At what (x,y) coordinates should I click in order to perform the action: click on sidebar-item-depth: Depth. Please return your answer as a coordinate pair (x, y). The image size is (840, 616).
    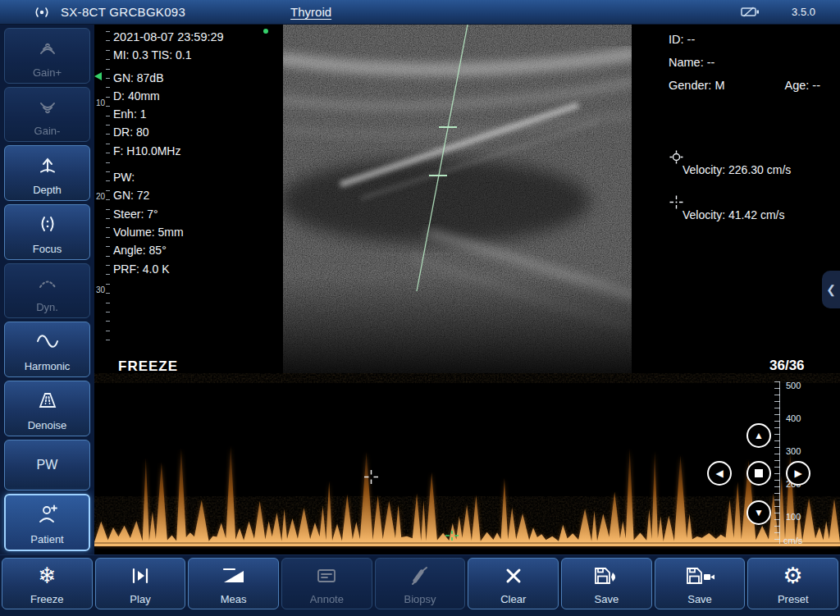
    Looking at the image, I should click on (48, 173).